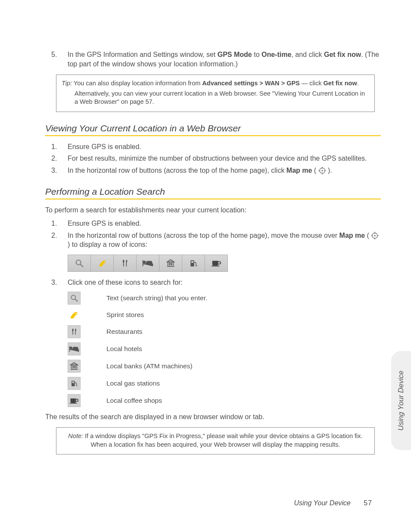  I want to click on icon-desc: Restaurants, so click(125, 332).